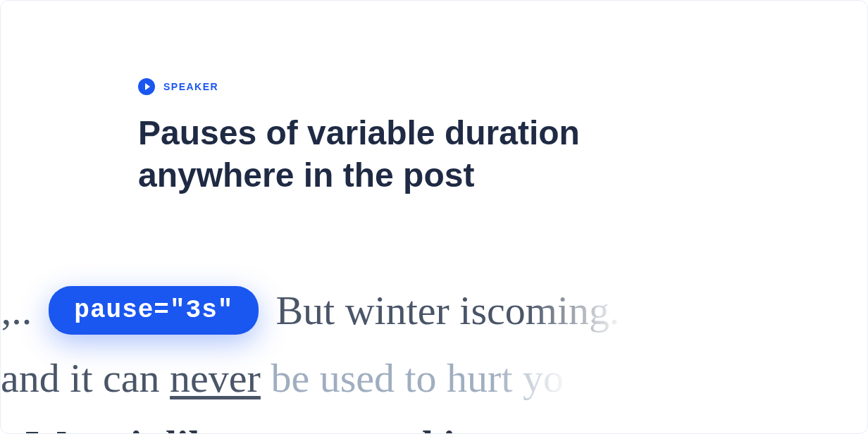 This screenshot has height=434, width=868. Describe the element at coordinates (154, 310) in the screenshot. I see `pause-badge: pause="3s"` at that location.